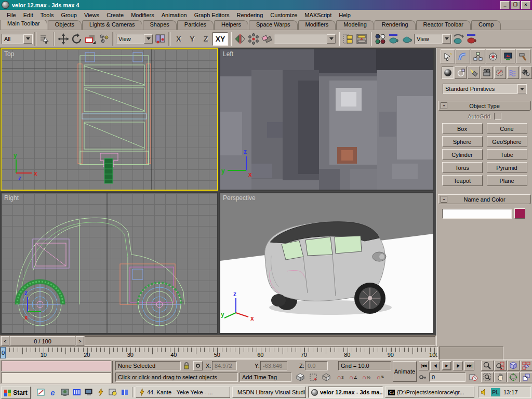 This screenshot has height=399, width=532. Describe the element at coordinates (53, 392) in the screenshot. I see `quicklaunch-ie-icon: e` at that location.